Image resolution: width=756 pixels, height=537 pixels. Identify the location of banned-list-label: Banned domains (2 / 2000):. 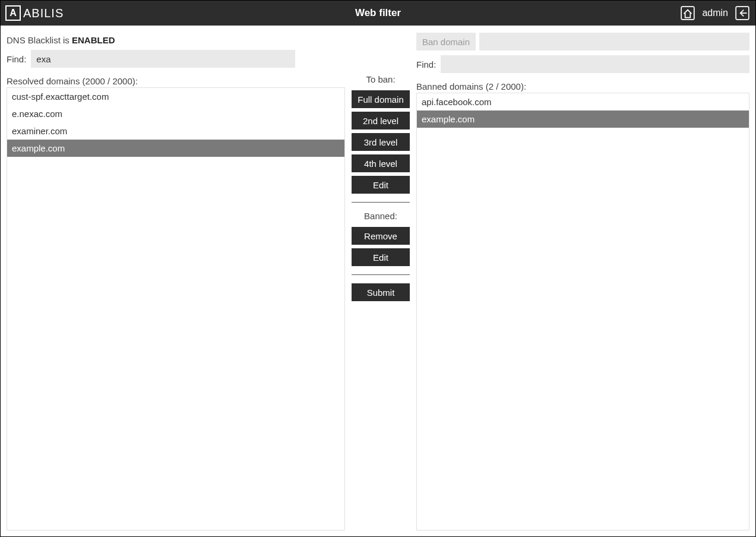
(583, 87).